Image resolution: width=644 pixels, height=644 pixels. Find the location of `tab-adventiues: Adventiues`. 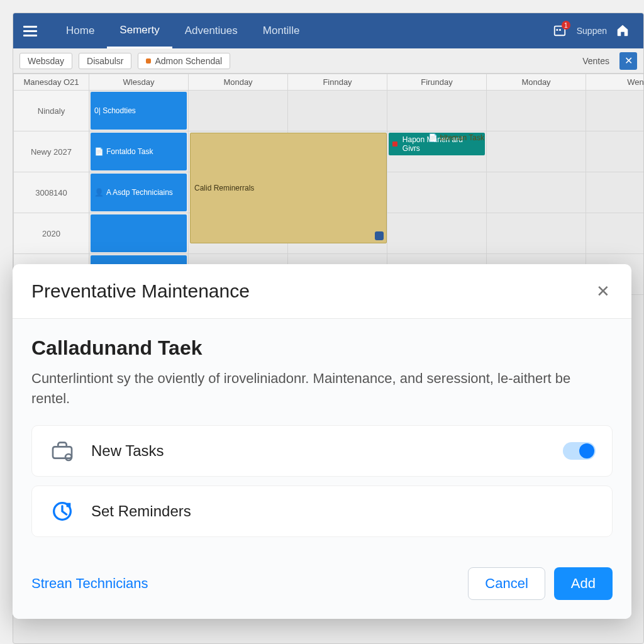

tab-adventiues: Adventiues is located at coordinates (211, 31).